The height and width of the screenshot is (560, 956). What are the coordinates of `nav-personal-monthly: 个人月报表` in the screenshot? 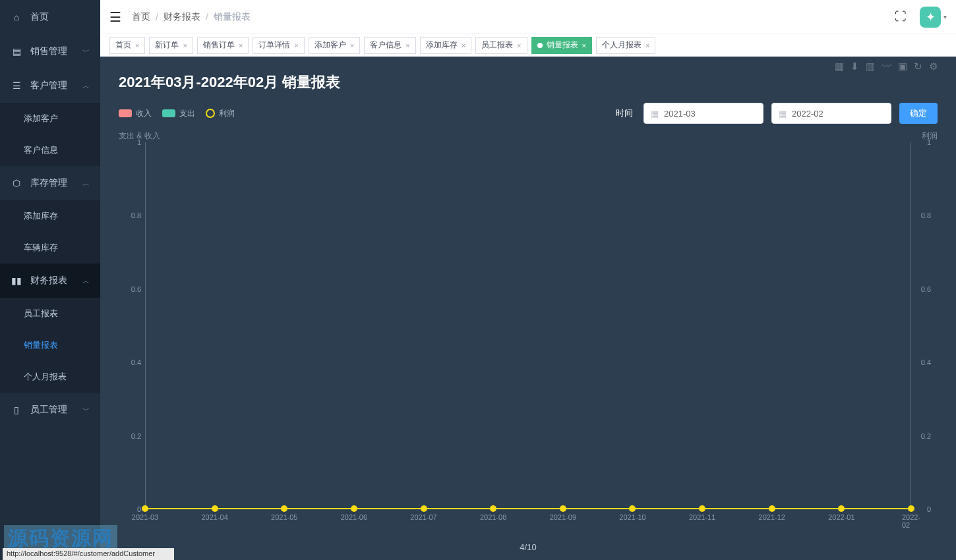 It's located at (50, 377).